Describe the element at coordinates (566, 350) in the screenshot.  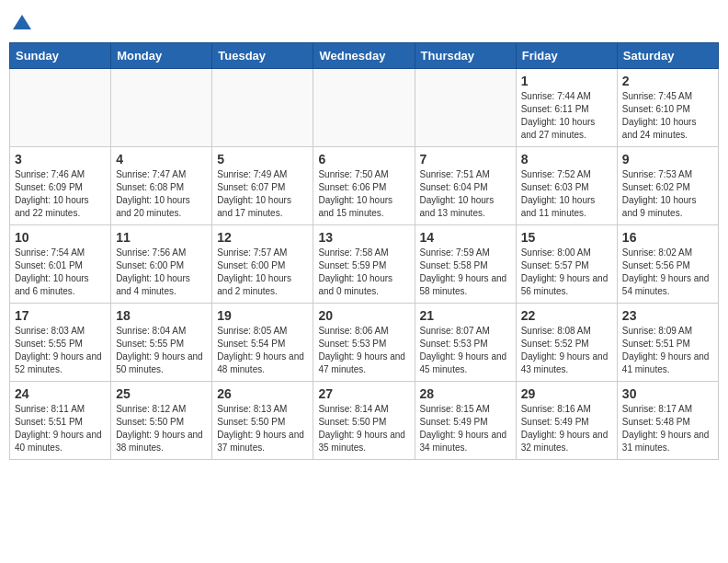
I see `day-info: Sunrise: 8:08 AM Sunset: 5:52 PM Dayligh…` at that location.